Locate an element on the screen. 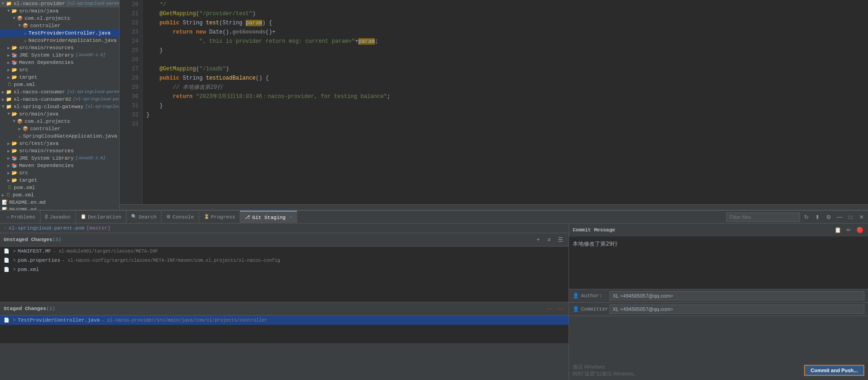 This screenshot has width=868, height=380. sidebar-item-maven-dependencies: ▶ 📚 Maven Dependencies is located at coordinates (60, 63).